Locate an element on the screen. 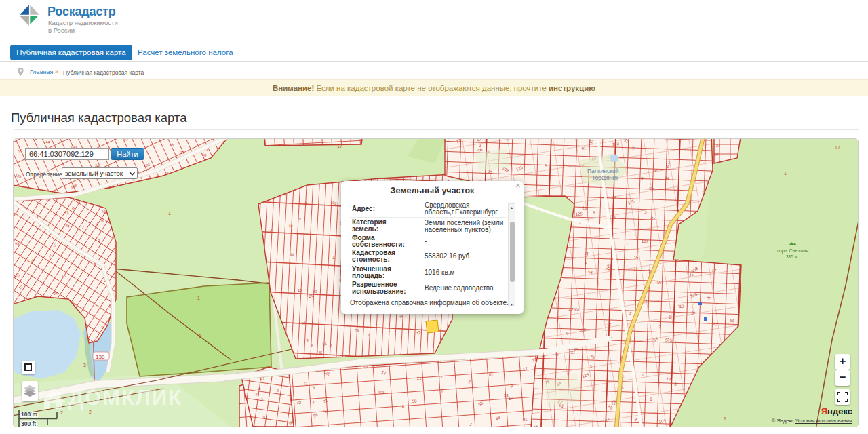 This screenshot has height=434, width=868. svg-text: 2 is located at coordinates (271, 231).